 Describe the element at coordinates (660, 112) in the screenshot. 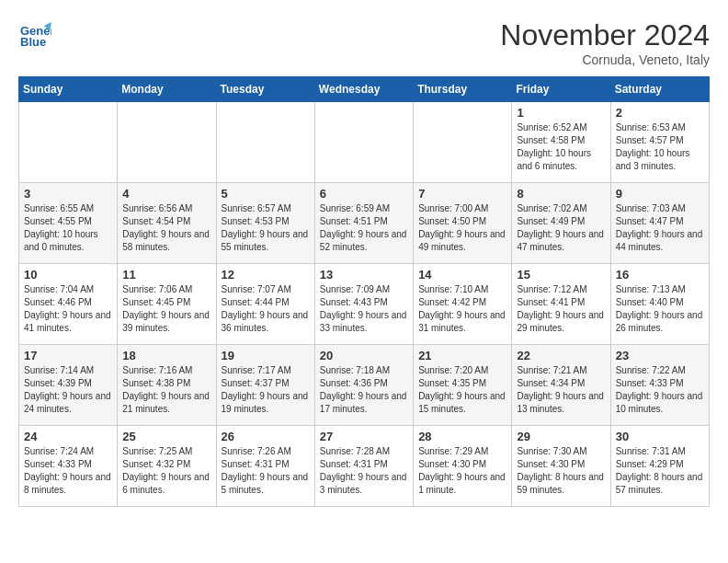

I see `day-number: 2` at that location.